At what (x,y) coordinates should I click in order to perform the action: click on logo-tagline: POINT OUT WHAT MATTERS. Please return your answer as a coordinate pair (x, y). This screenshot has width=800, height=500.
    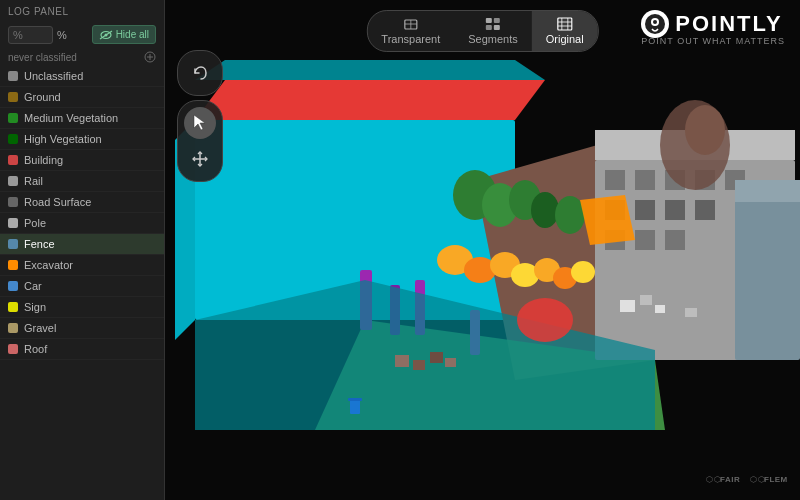
    Looking at the image, I should click on (713, 41).